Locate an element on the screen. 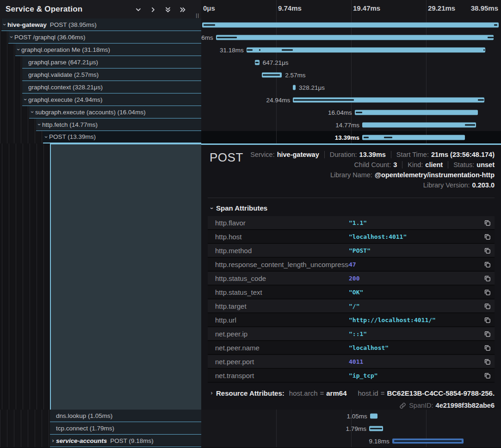  meta-label: Status: is located at coordinates (464, 165).